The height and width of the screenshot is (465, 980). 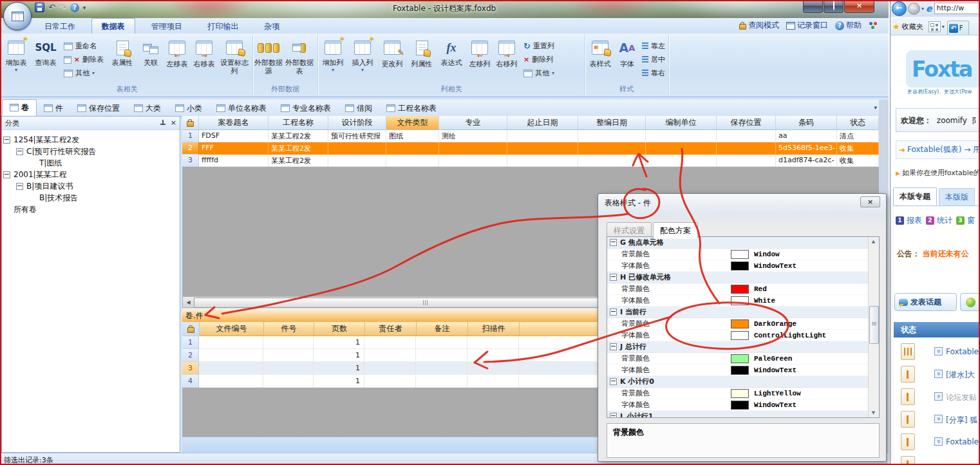 I want to click on thread-row: « [灌水]大, so click(x=937, y=375).